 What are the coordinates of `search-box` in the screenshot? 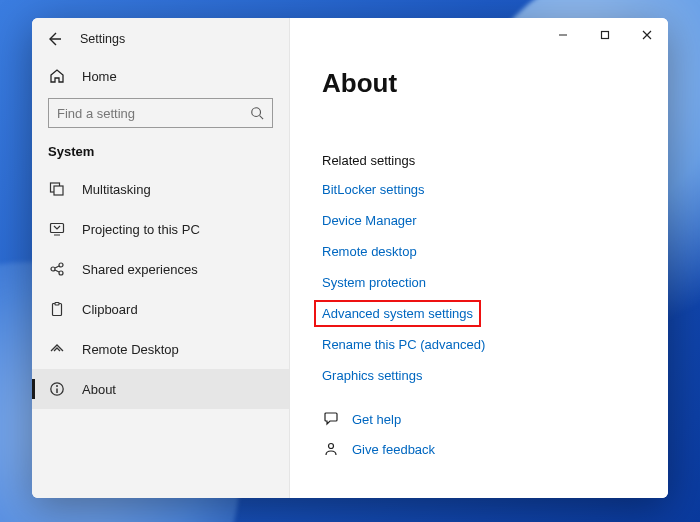 It's located at (160, 113).